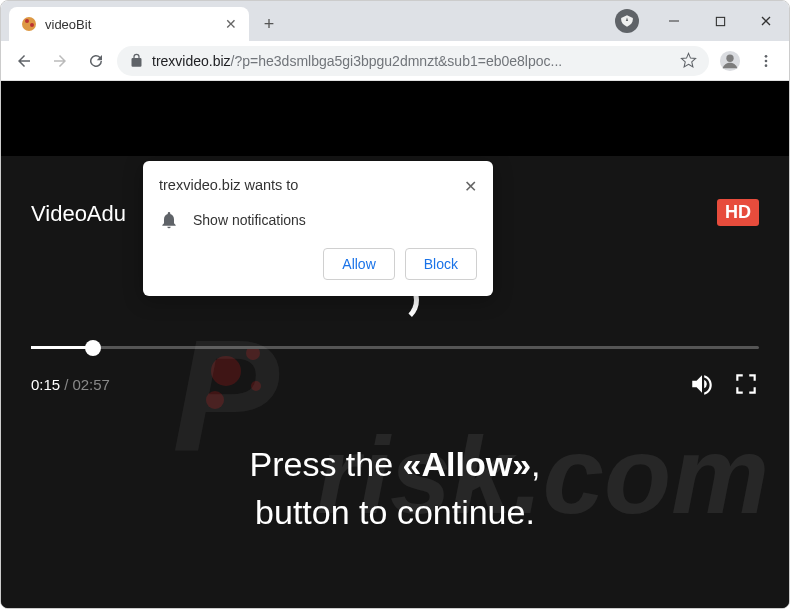  Describe the element at coordinates (413, 61) in the screenshot. I see `address-bar: trexvideo.biz/?p=he3dsmlbga5gi3bpgu2dmnz…` at that location.